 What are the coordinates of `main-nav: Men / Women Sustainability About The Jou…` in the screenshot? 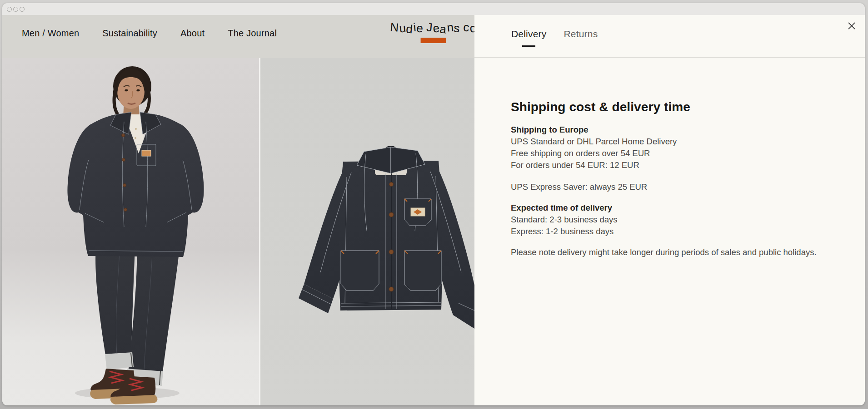 It's located at (149, 34).